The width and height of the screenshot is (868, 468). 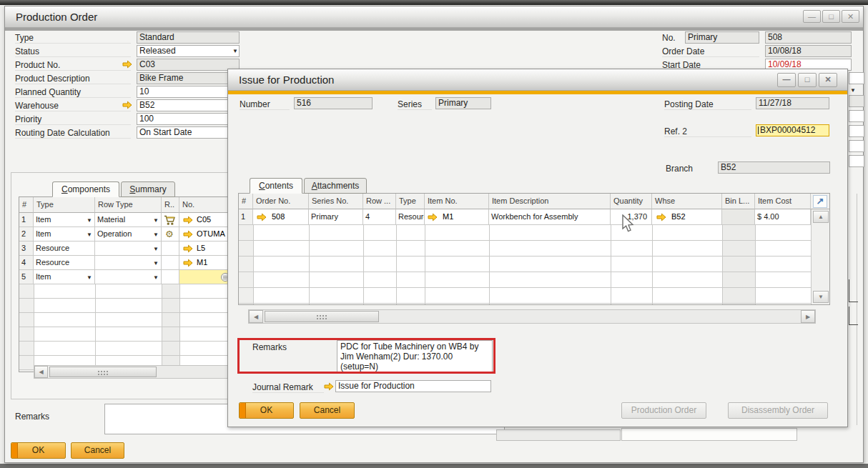 I want to click on contents-hscrollbar: ◀ ▶, so click(x=532, y=317).